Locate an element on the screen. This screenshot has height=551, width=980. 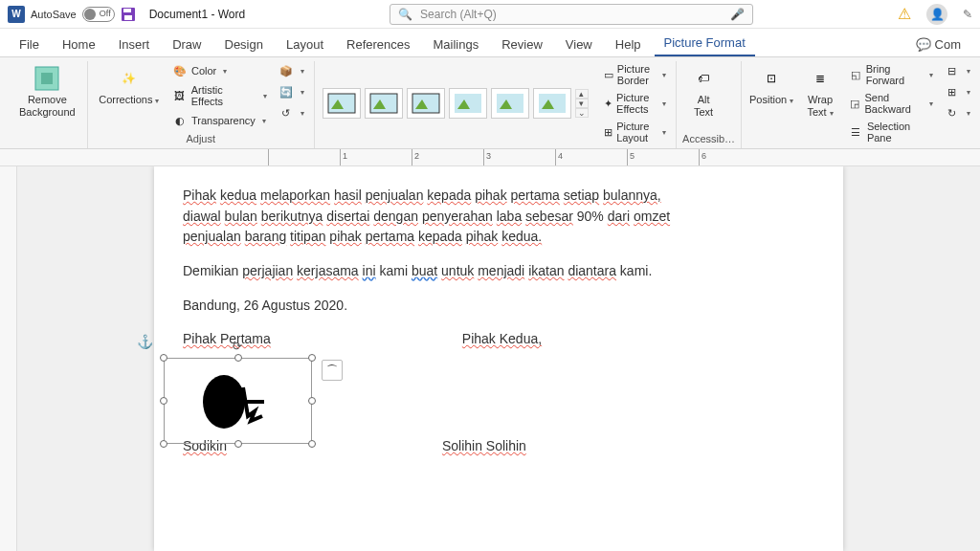
selection-pane-button: ☰Selection Pane is located at coordinates (890, 132).